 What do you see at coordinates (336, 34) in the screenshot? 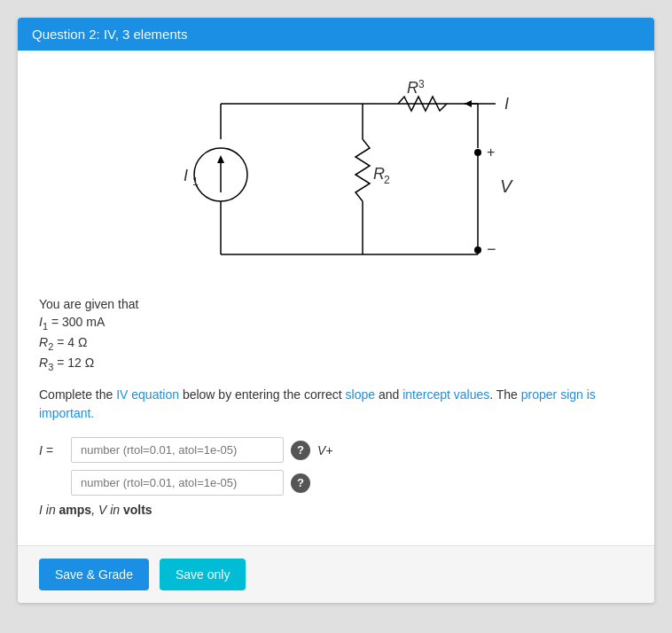
I see `card-header: Question 2: IV, 3 elements` at bounding box center [336, 34].